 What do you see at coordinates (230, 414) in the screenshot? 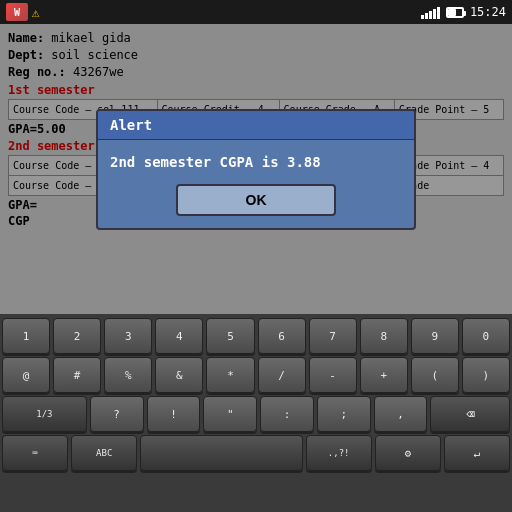
I see `key-quote: "` at bounding box center [230, 414].